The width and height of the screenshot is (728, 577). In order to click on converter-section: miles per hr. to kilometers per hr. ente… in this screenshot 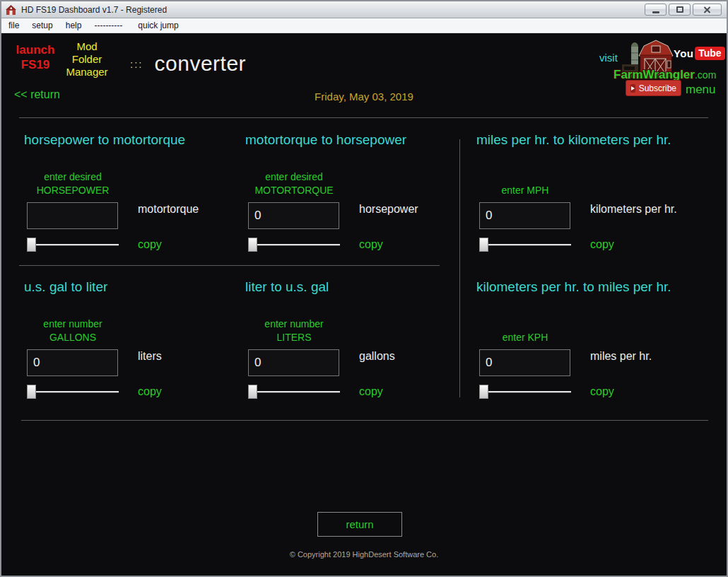, I will do `click(598, 199)`.